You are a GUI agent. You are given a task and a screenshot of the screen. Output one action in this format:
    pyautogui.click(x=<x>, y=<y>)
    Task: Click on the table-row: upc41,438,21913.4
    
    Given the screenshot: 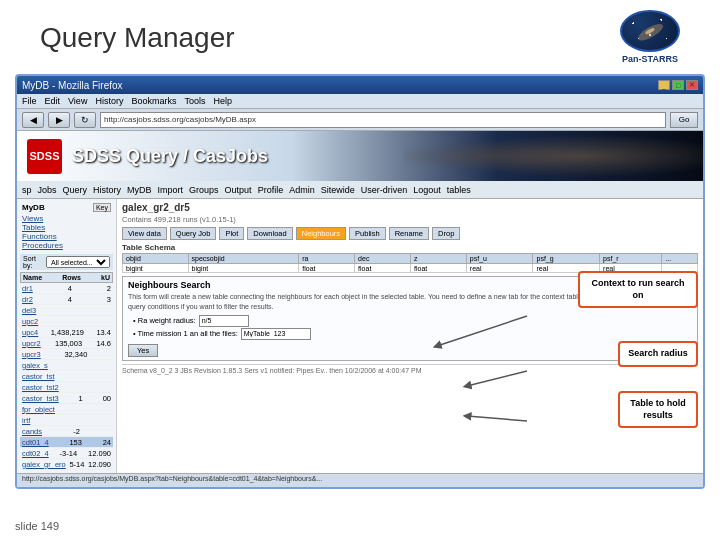 What is the action you would take?
    pyautogui.click(x=66, y=332)
    